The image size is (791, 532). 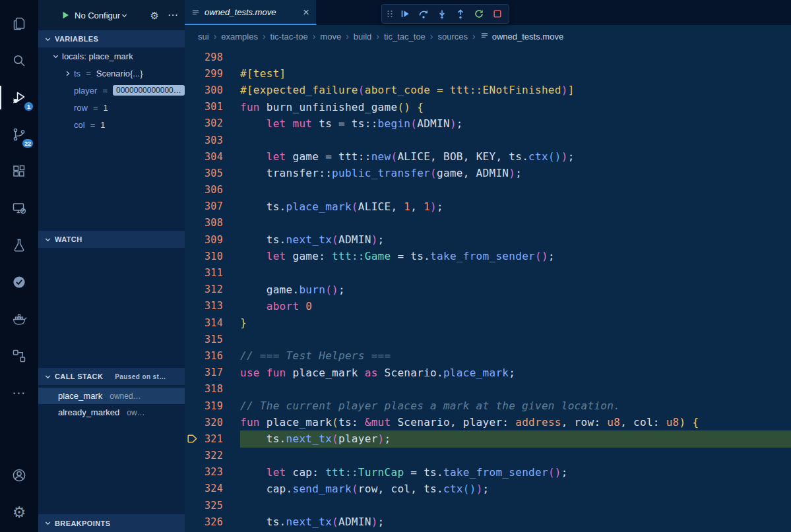 I want to click on variables-section-header: VARIABLES, so click(x=111, y=39).